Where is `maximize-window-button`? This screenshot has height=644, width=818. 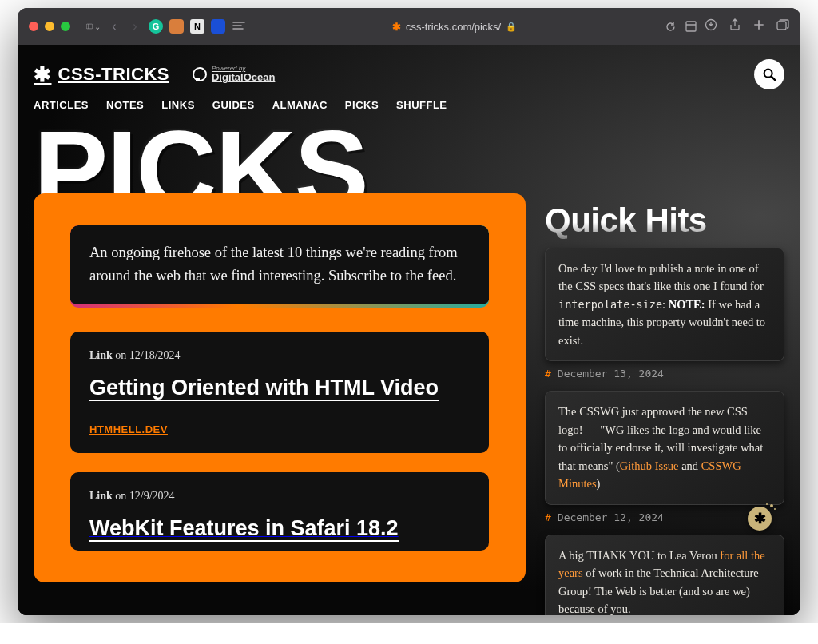 maximize-window-button is located at coordinates (66, 26).